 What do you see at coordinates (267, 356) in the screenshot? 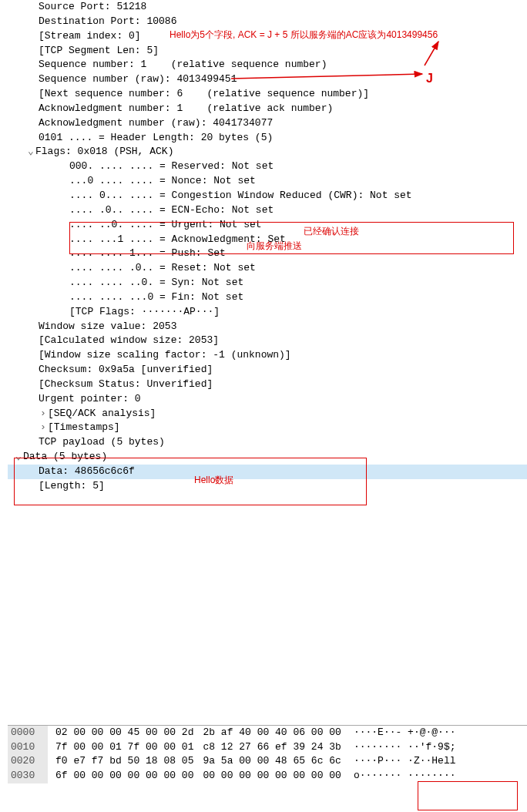
I see `field-win-scale: [Window size scaling factor: -1 (unknown…` at bounding box center [267, 356].